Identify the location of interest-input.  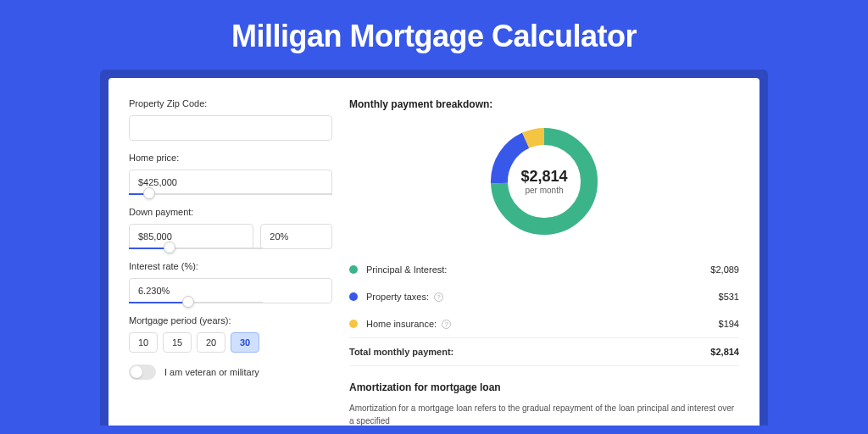
(231, 291).